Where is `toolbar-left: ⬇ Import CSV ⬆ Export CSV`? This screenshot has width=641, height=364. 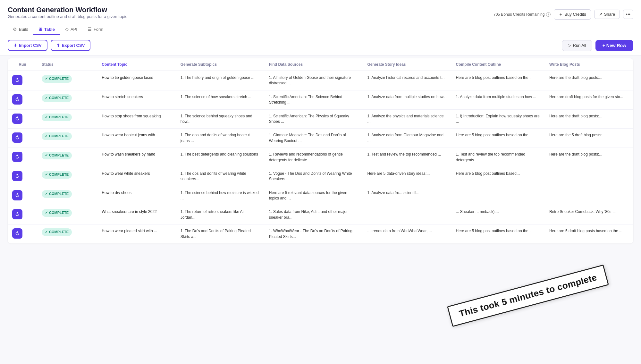 toolbar-left: ⬇ Import CSV ⬆ Export CSV is located at coordinates (49, 46).